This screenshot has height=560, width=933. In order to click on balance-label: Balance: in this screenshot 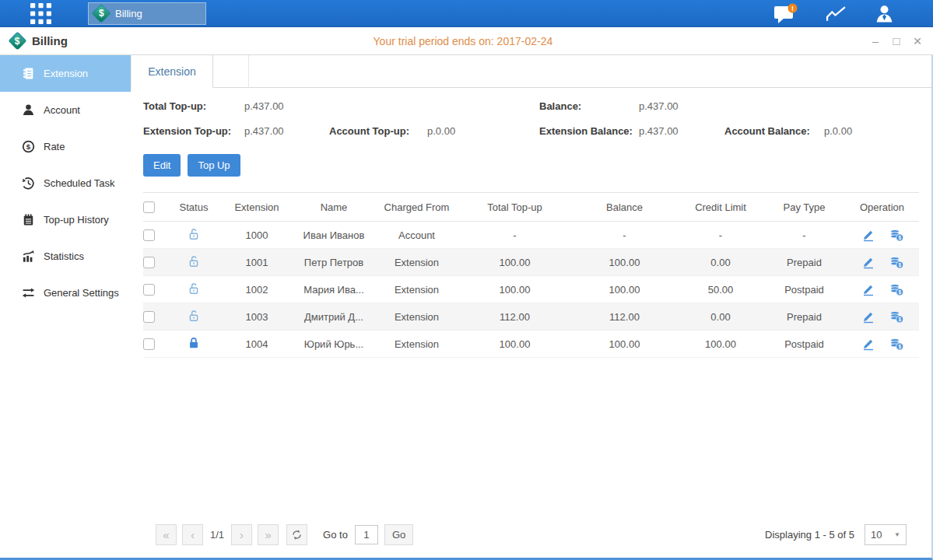, I will do `click(589, 106)`.